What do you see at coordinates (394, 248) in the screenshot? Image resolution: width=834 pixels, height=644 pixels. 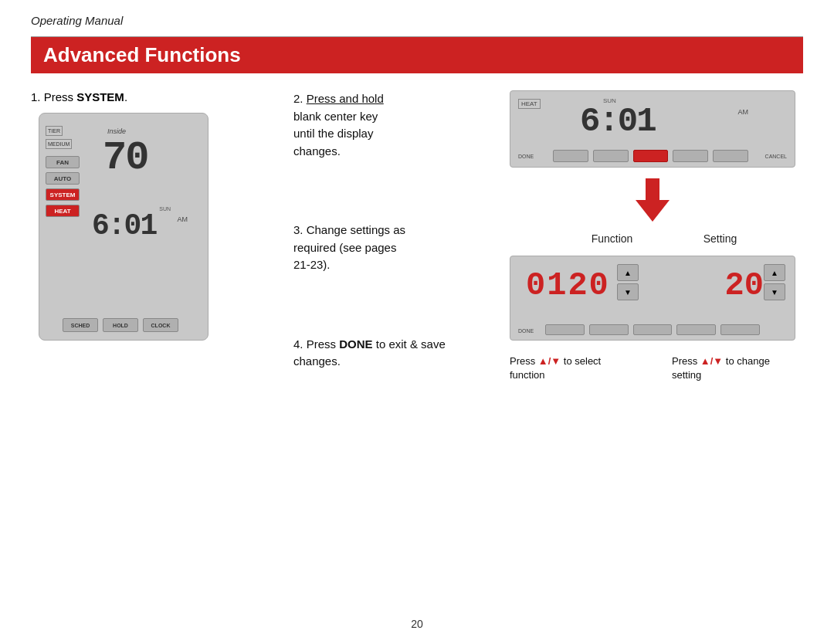 I see `step-3-block: 3. Change settings asrequired (see pages…` at bounding box center [394, 248].